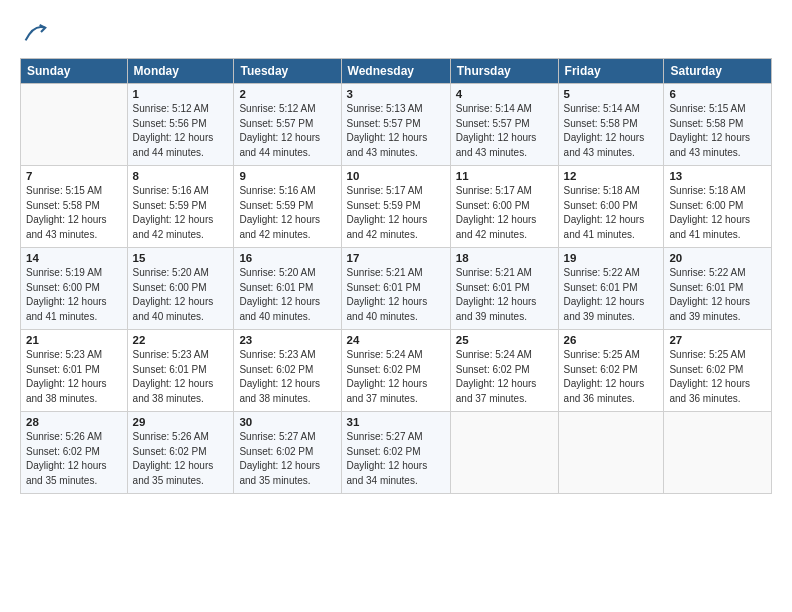  I want to click on day-detail: Sunrise: 5:19 AM Sunset: 6:00 PM Dayligh…, so click(74, 295).